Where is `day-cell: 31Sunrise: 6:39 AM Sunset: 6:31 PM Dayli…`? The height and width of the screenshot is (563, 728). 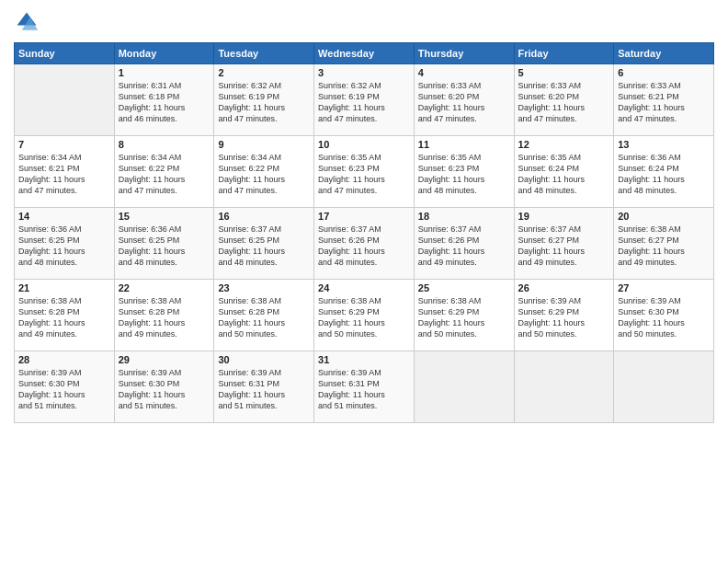
day-cell: 31Sunrise: 6:39 AM Sunset: 6:31 PM Dayli… is located at coordinates (364, 387).